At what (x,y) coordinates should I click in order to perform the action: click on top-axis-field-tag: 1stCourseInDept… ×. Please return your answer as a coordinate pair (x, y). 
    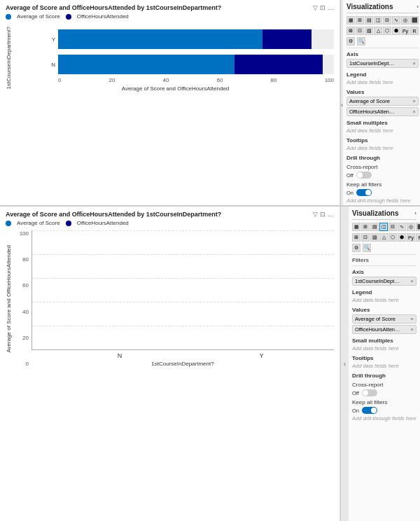
    Looking at the image, I should click on (382, 63).